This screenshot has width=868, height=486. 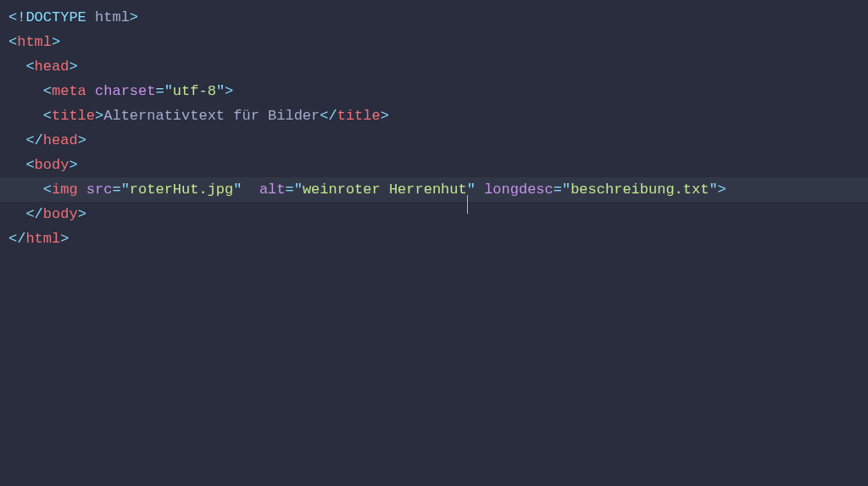 I want to click on code-line: <html>, so click(x=434, y=42).